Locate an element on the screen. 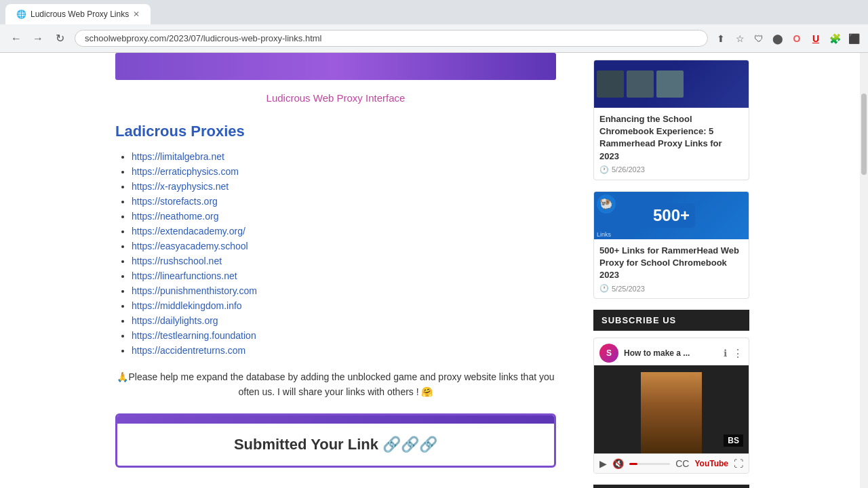 The width and height of the screenshot is (868, 488). clock-icon-2: 🕐 is located at coordinates (604, 289).